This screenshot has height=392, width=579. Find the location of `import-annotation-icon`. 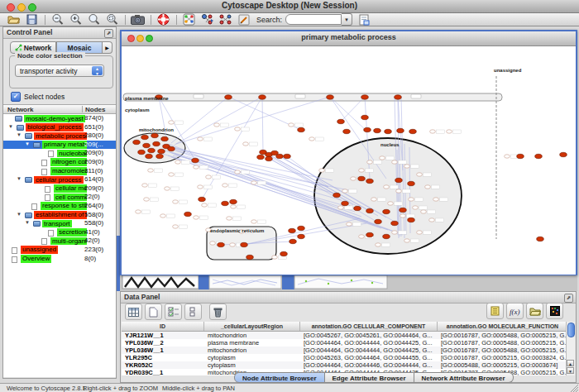

import-annotation-icon is located at coordinates (364, 20).